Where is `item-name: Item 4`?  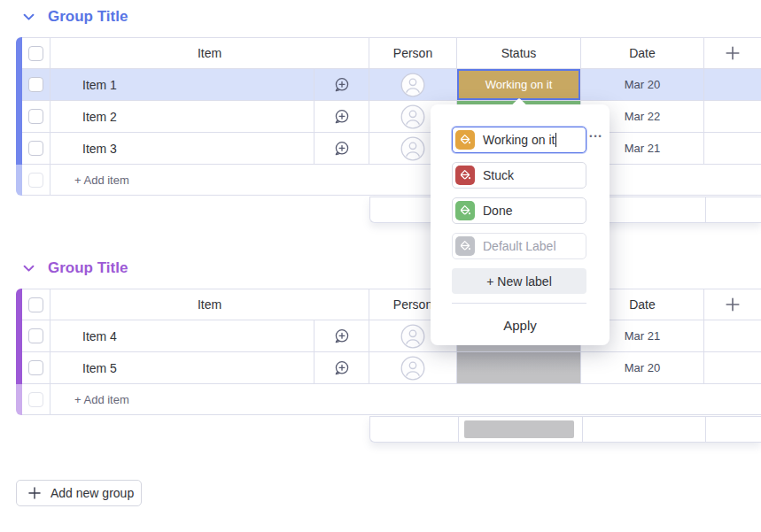 item-name: Item 4 is located at coordinates (182, 336).